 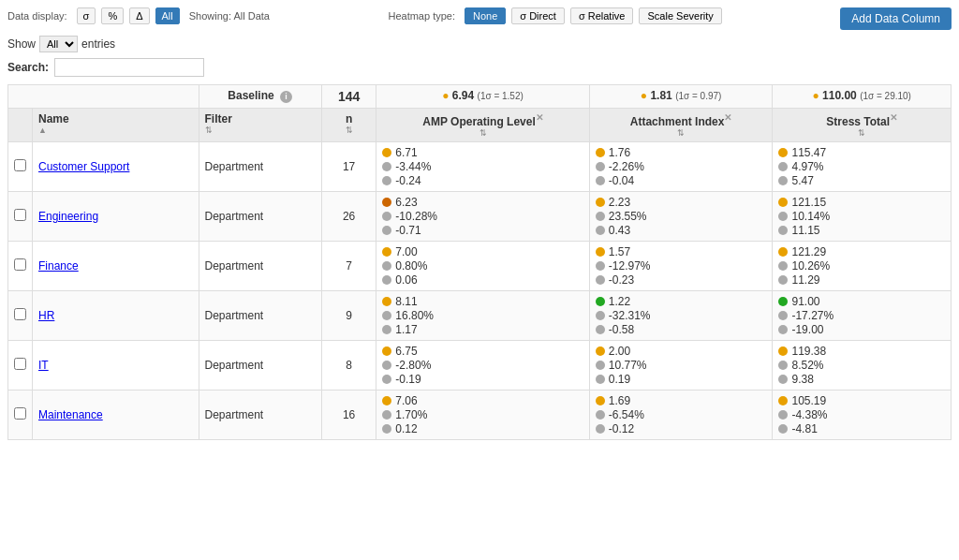 What do you see at coordinates (627, 216) in the screenshot?
I see `metric-pct-val: 23.55%` at bounding box center [627, 216].